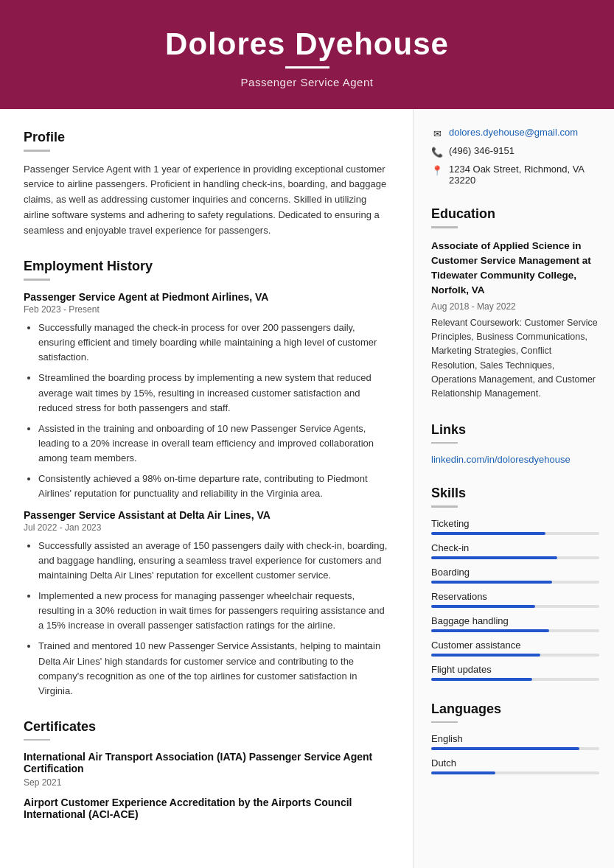 This screenshot has height=868, width=614. I want to click on skill-reservations-label: Reservations, so click(515, 597).